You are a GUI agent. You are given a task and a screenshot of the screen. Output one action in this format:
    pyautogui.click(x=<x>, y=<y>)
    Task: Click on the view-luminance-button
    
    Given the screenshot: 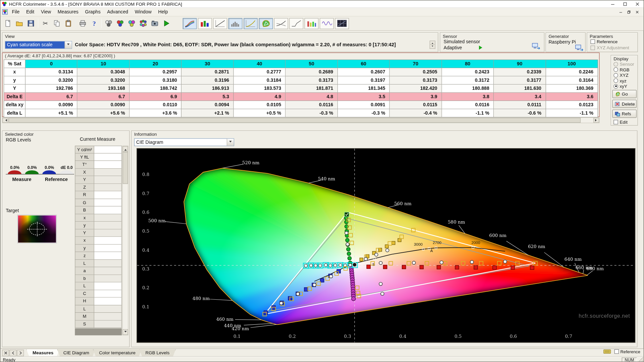 What is the action you would take?
    pyautogui.click(x=251, y=23)
    